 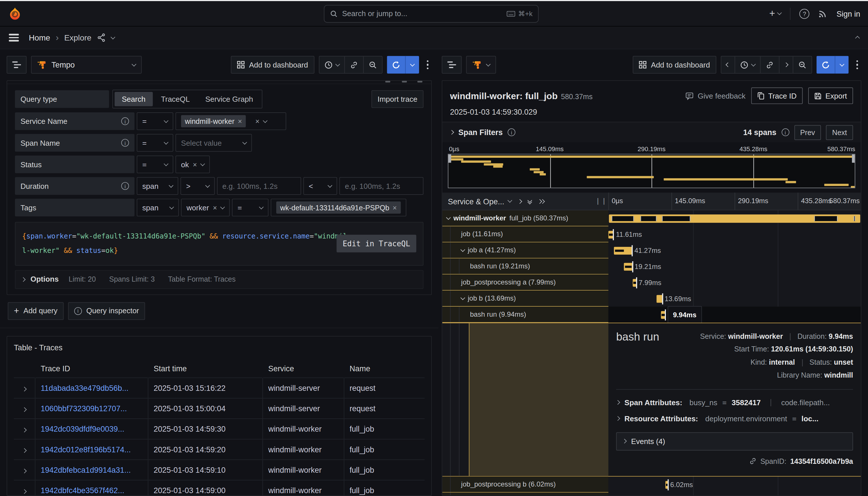 I want to click on col-name: Name, so click(x=384, y=369).